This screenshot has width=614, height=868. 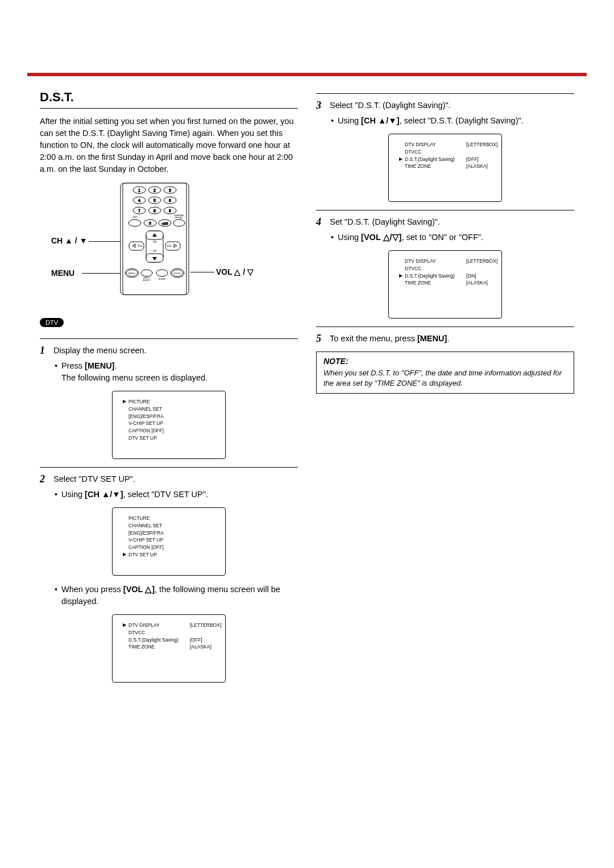 What do you see at coordinates (169, 350) in the screenshot?
I see `step-1: 1 Display the menu screen.` at bounding box center [169, 350].